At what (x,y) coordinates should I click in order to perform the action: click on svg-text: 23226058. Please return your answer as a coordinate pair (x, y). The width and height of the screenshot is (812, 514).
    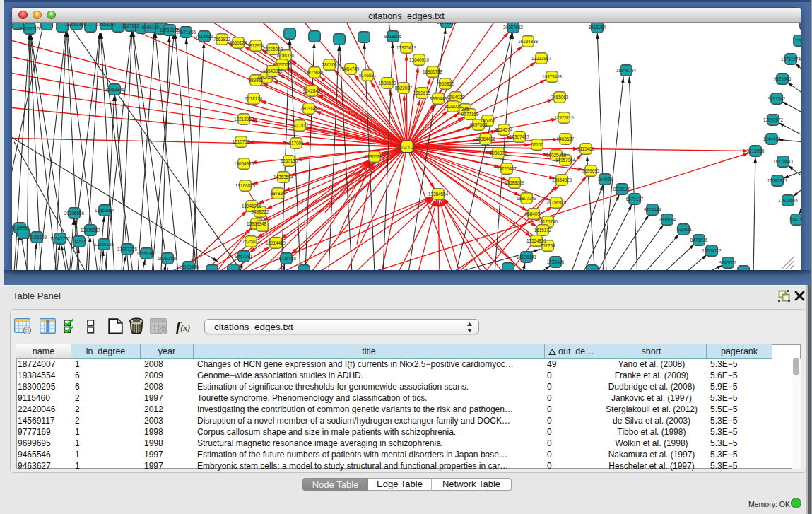
    Looking at the image, I should click on (273, 48).